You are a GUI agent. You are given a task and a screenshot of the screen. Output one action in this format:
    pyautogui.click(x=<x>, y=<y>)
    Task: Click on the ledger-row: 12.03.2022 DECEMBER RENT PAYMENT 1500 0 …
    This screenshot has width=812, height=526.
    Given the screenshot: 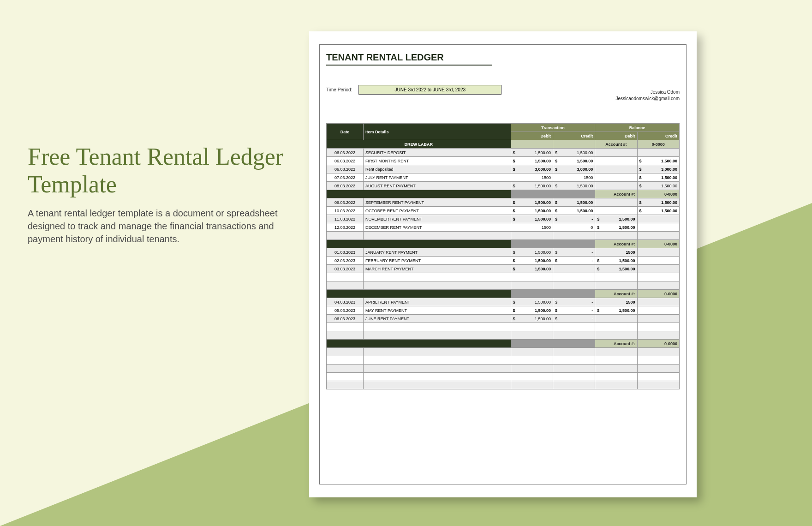 What is the action you would take?
    pyautogui.click(x=503, y=227)
    